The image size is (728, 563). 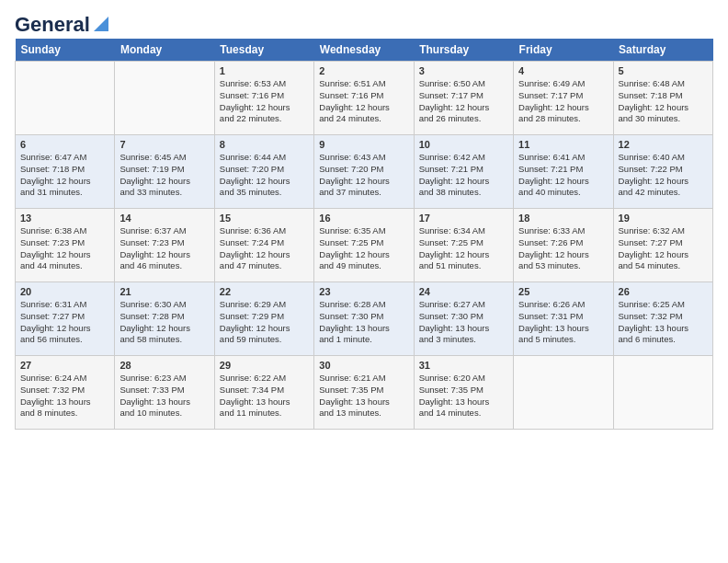 What do you see at coordinates (265, 71) in the screenshot?
I see `day-number: 1` at bounding box center [265, 71].